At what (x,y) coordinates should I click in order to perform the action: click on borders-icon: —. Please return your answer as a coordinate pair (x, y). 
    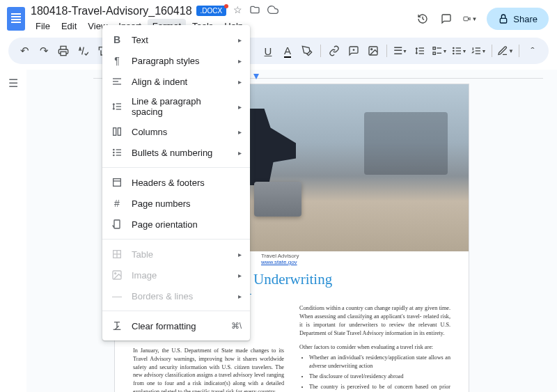
    Looking at the image, I should click on (117, 296).